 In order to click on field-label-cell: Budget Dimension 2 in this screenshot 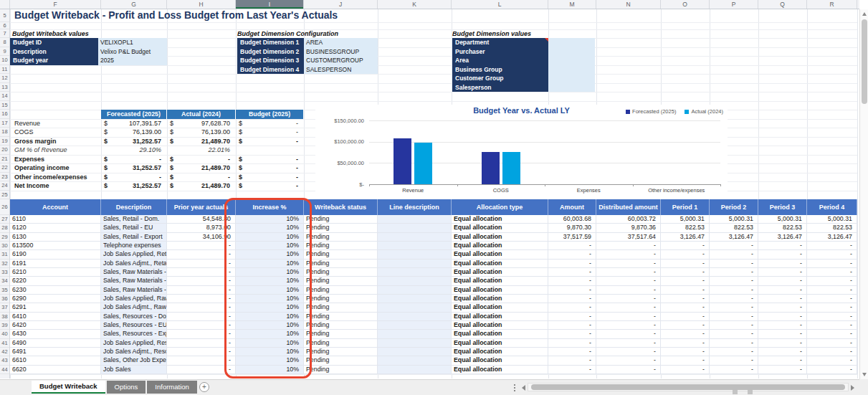, I will do `click(271, 52)`.